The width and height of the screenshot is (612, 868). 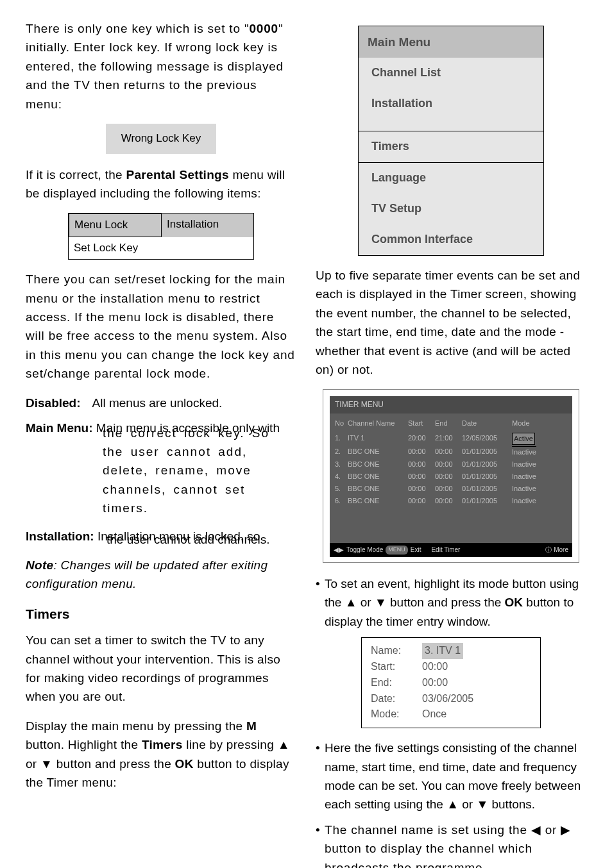 What do you see at coordinates (451, 603) in the screenshot?
I see `bullet-set-event: • To set an event, highlight its mode bu…` at bounding box center [451, 603].